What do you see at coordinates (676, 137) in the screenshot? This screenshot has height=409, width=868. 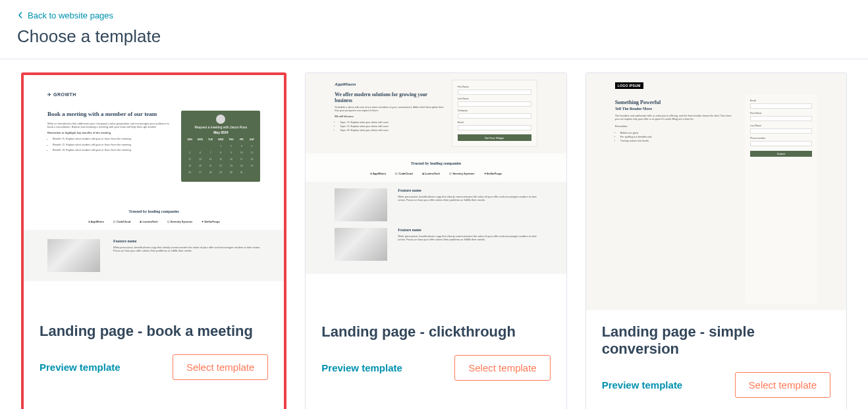 I see `thumb-bullet: For spelling out benefits and` at bounding box center [676, 137].